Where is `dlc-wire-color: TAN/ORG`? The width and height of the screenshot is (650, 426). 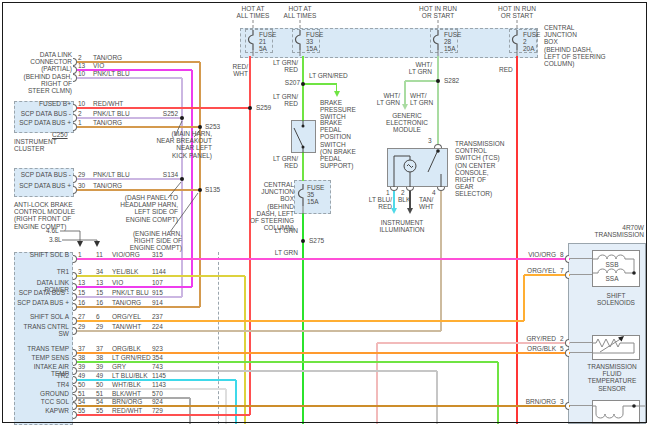 dlc-wire-color: TAN/ORG is located at coordinates (115, 58).